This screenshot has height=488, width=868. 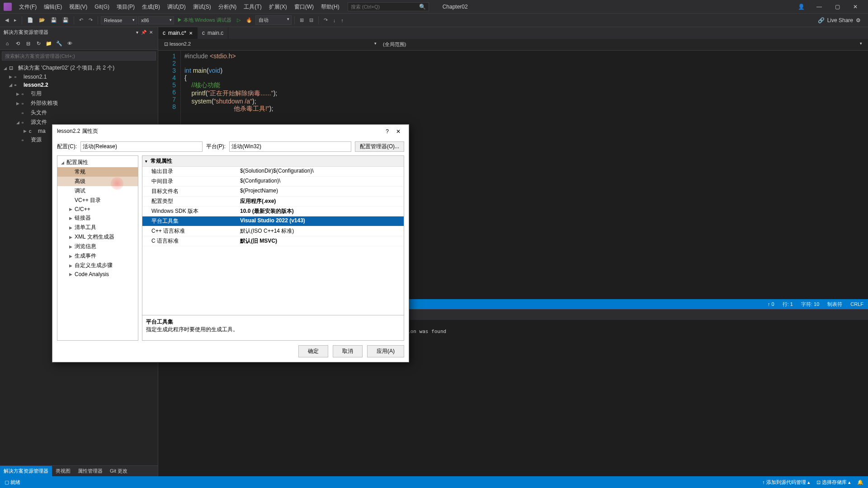 What do you see at coordinates (273, 202) in the screenshot?
I see `grid-row: 配置类型应用程序(.exe)` at bounding box center [273, 202].